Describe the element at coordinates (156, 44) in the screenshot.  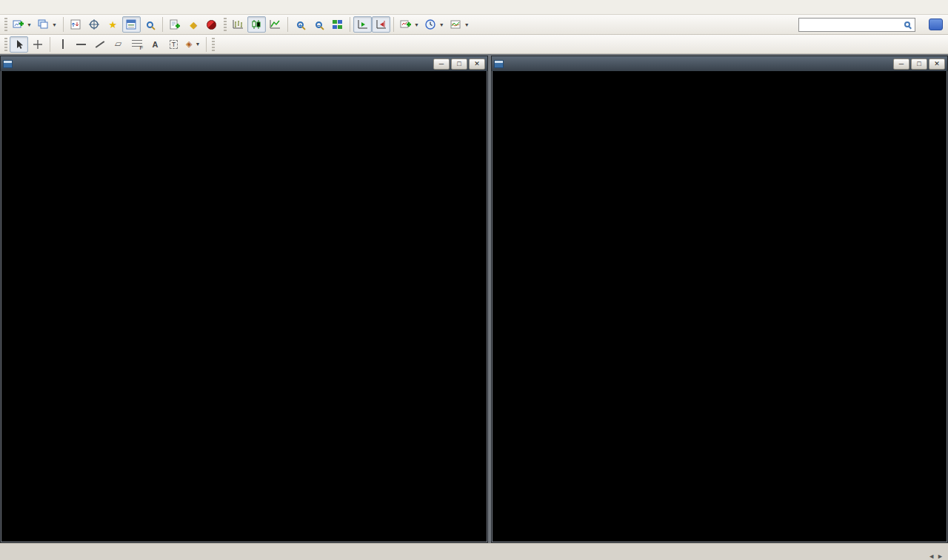
I see `text-button: A` at that location.